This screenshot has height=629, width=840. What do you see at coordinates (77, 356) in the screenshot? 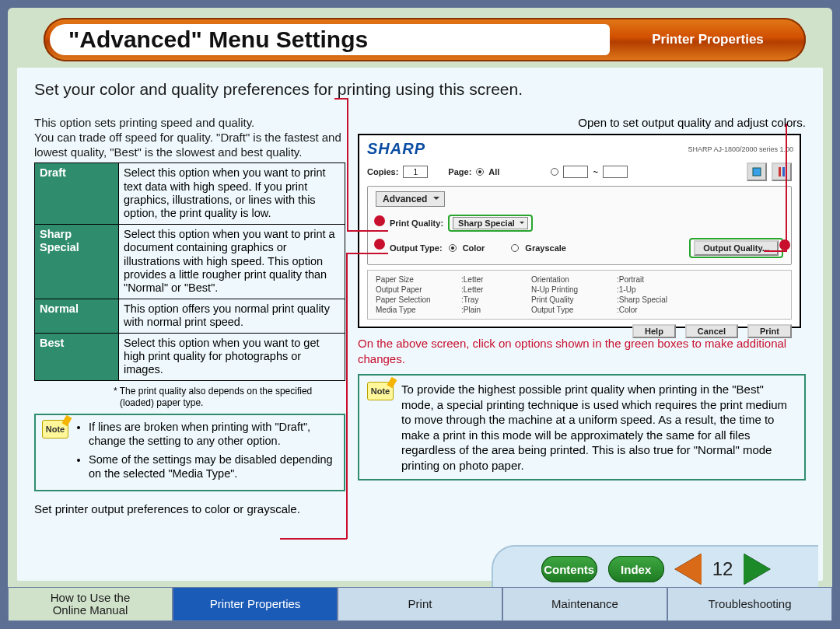
I see `quality-name: Best` at bounding box center [77, 356].